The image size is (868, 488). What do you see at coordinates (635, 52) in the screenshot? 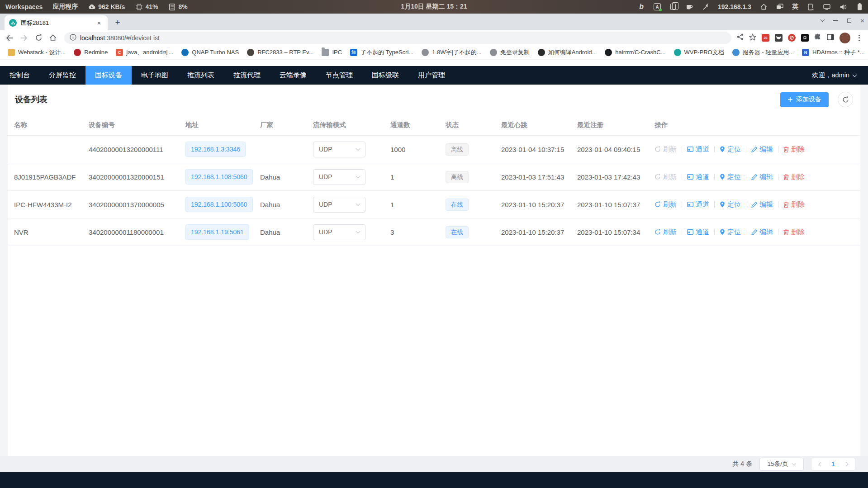
I see `bookmark-item: hairrrrr/C-CrashC...` at bounding box center [635, 52].